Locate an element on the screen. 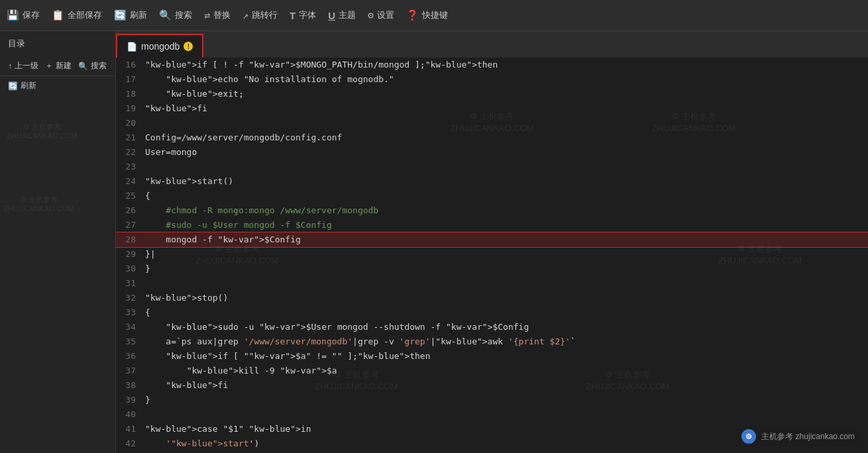  sidebar-actions: ↑ 上一级 ＋ 新建 🔍 搜索 is located at coordinates (58, 66).